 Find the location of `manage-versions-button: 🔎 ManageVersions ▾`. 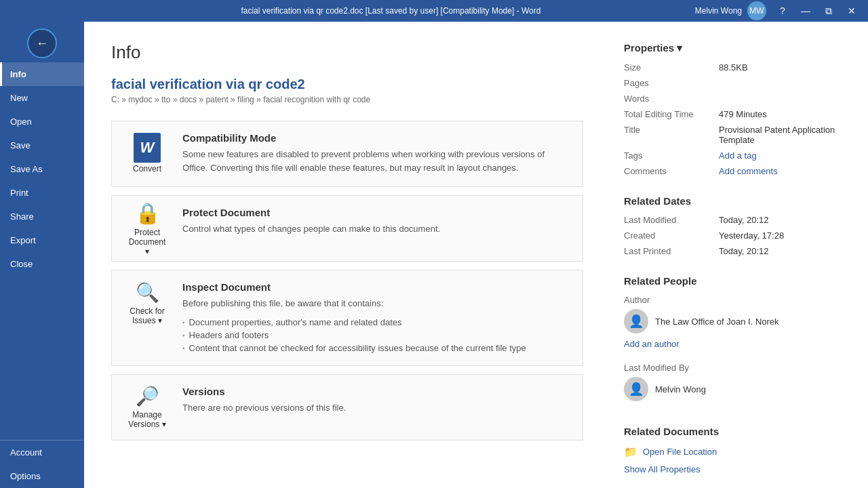

manage-versions-button: 🔎 ManageVersions ▾ is located at coordinates (147, 407).